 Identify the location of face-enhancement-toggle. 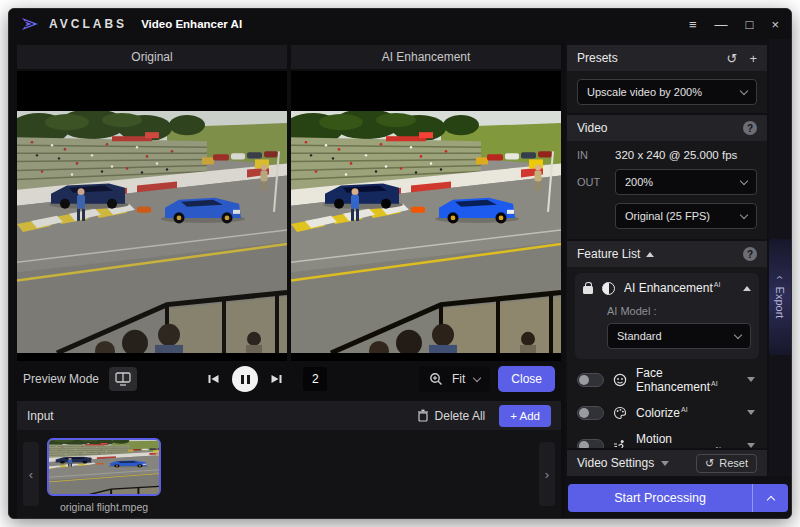
(590, 380).